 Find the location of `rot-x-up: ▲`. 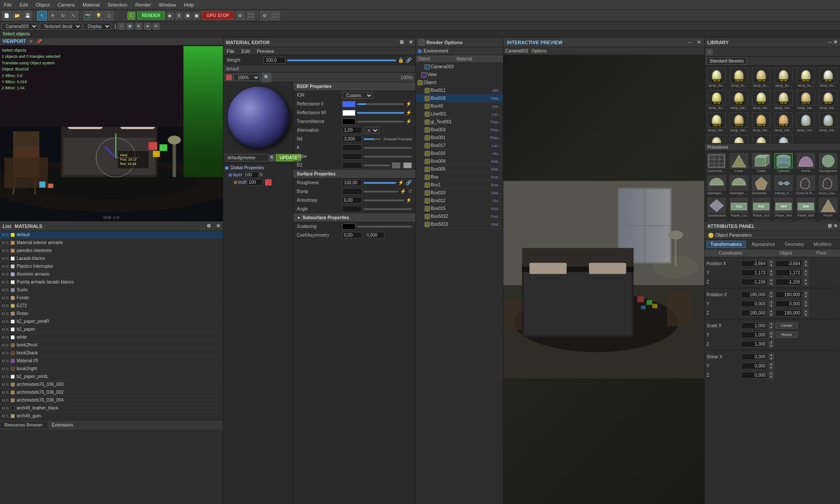

rot-x-up: ▲ is located at coordinates (771, 292).